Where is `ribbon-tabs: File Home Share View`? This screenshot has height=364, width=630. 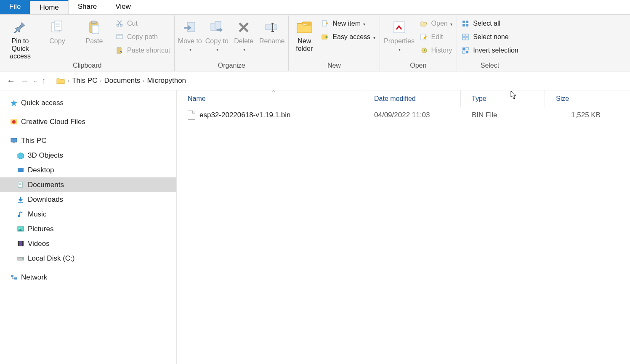 ribbon-tabs: File Home Share View is located at coordinates (315, 8).